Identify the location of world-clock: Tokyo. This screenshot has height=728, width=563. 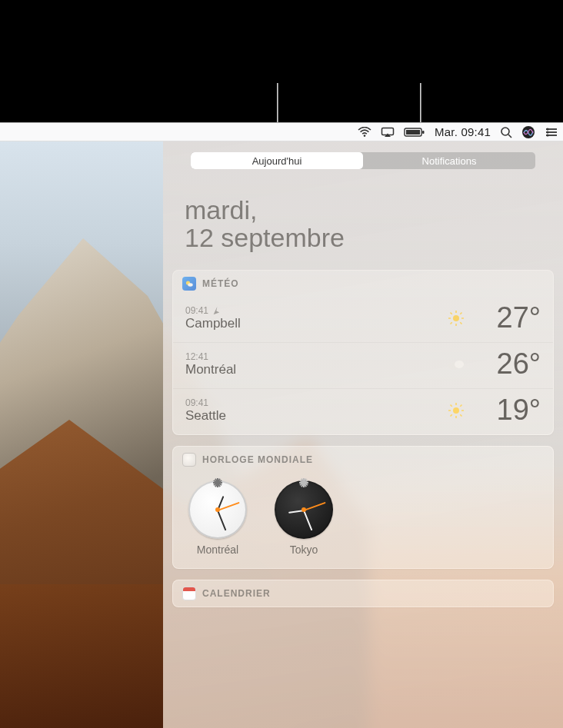
(304, 518).